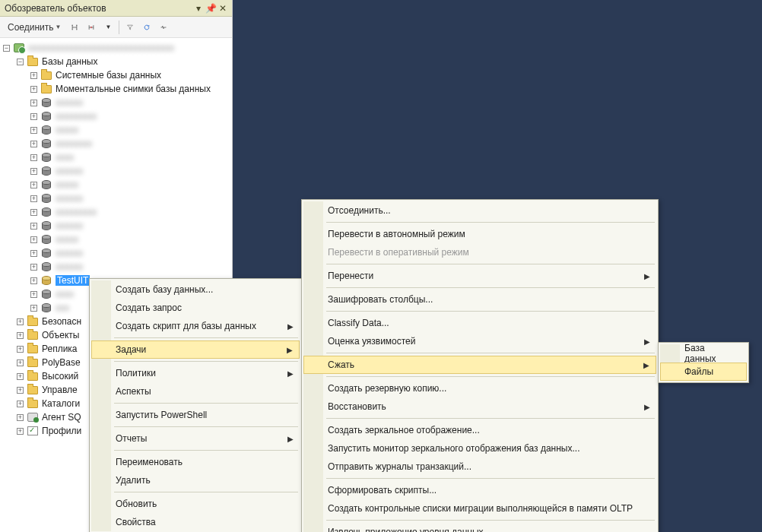 This screenshot has width=762, height=532. Describe the element at coordinates (61, 363) in the screenshot. I see `polybase-label: PolyBase` at that location.